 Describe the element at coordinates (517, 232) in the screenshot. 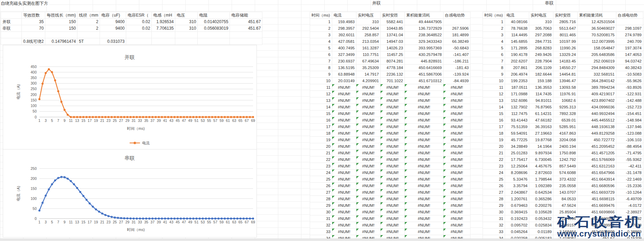

I see `cell: 0.045264` at that location.